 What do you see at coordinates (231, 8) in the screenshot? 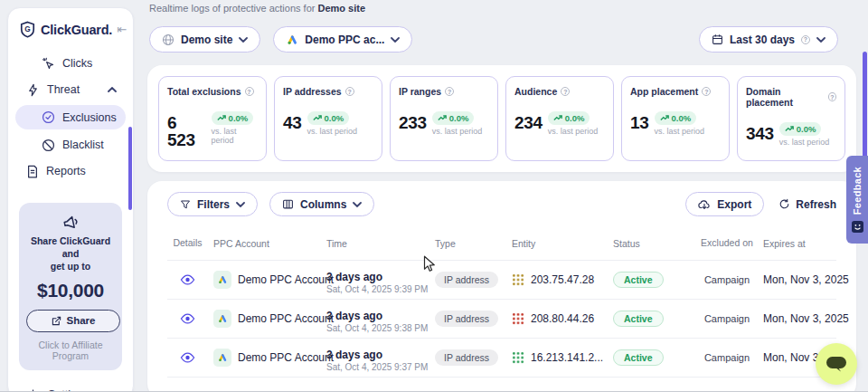
I see `subtitle-prefix: Realtime logs of protective actions for` at bounding box center [231, 8].